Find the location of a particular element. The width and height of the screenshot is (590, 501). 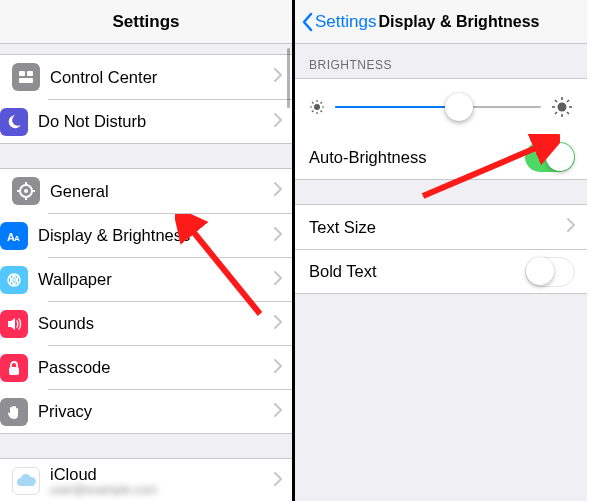

row-icloud: iCloud user@example.com is located at coordinates (146, 480).